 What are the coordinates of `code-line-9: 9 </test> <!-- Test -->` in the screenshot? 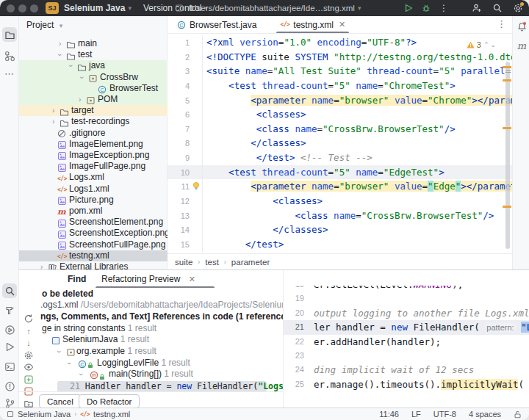 It's located at (339, 158).